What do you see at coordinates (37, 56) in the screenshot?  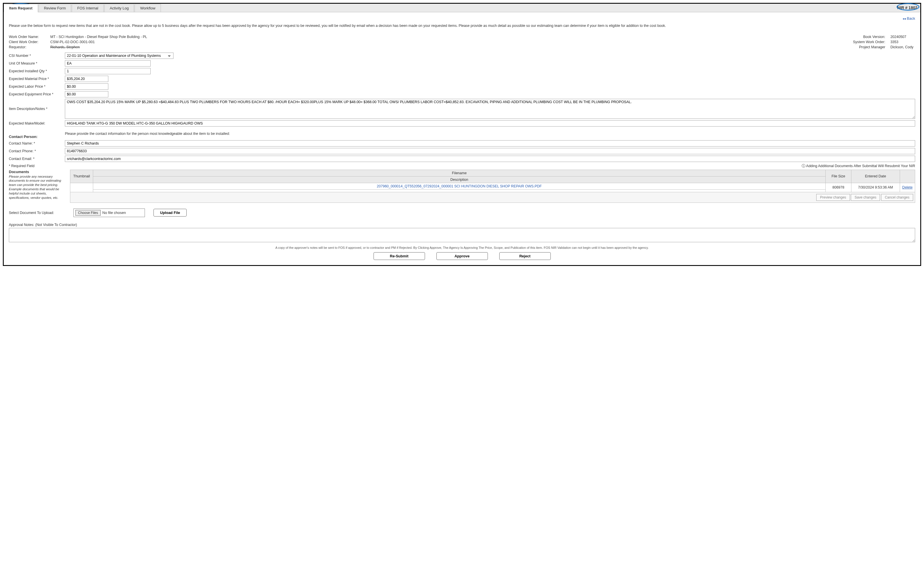 I see `csi-number-label: CSI Number *` at bounding box center [37, 56].